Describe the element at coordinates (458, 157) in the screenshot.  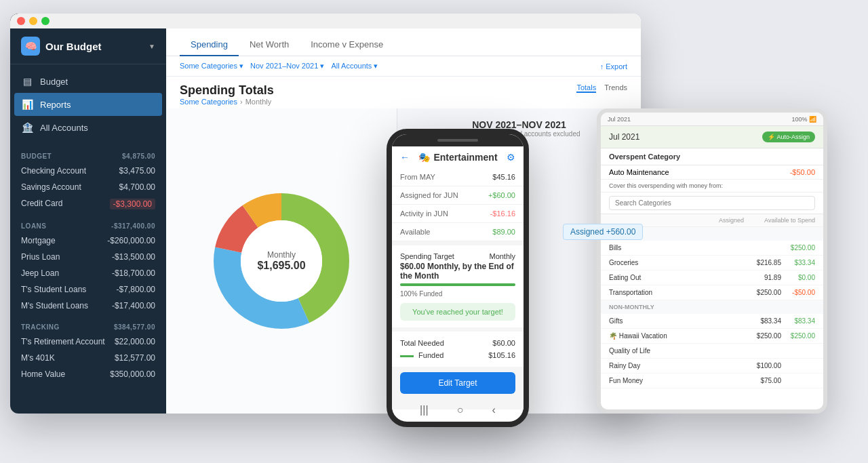
I see `phone-title-block: 🎭 Entertainment` at that location.